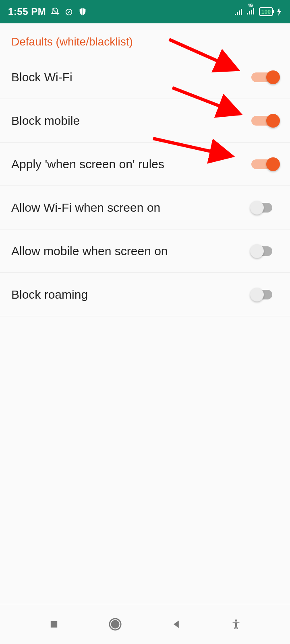 The width and height of the screenshot is (290, 644). What do you see at coordinates (83, 12) in the screenshot?
I see `shield-icon` at bounding box center [83, 12].